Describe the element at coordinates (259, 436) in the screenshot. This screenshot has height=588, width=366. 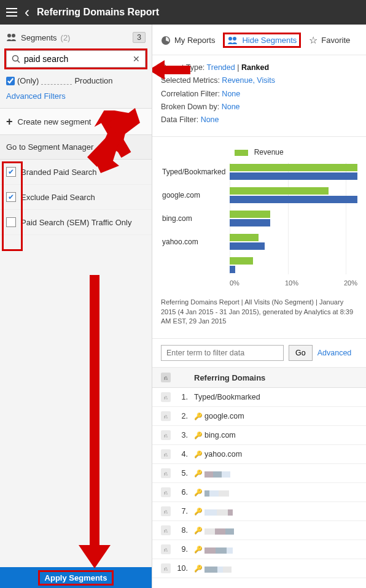
I see `table-row: ⎌3.🔑 bing.com` at that location.